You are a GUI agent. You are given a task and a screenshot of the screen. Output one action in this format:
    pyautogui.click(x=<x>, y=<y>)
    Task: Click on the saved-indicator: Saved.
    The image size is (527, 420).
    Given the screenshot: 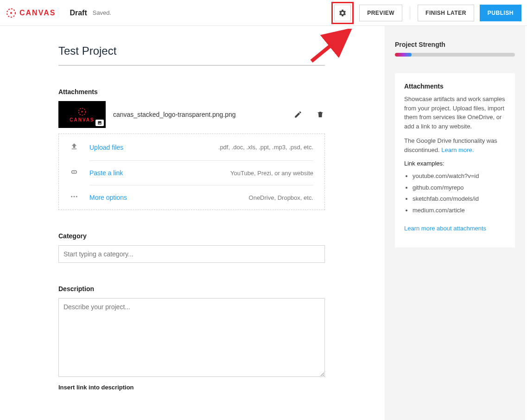 What is the action you would take?
    pyautogui.click(x=102, y=13)
    